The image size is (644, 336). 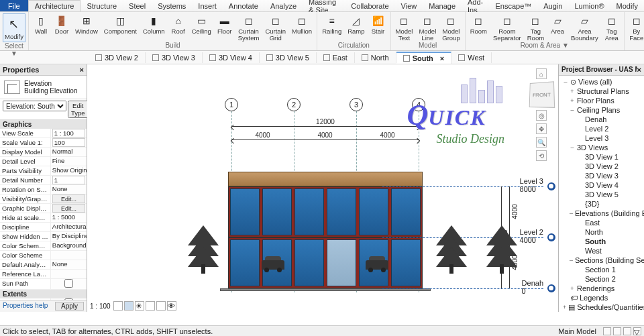 I want to click on menu-tab-annotate: Annotate, so click(x=244, y=5).